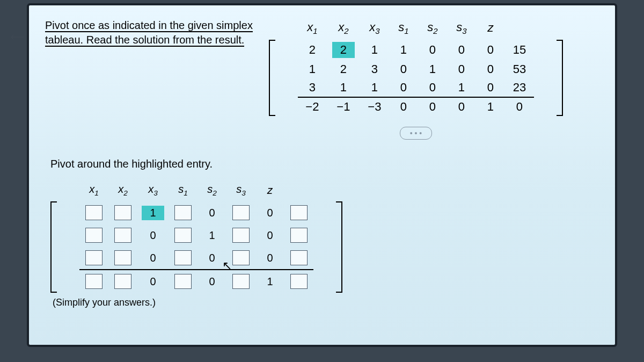 The width and height of the screenshot is (644, 362). Describe the element at coordinates (416, 133) in the screenshot. I see `expand-pill: • • •` at that location.